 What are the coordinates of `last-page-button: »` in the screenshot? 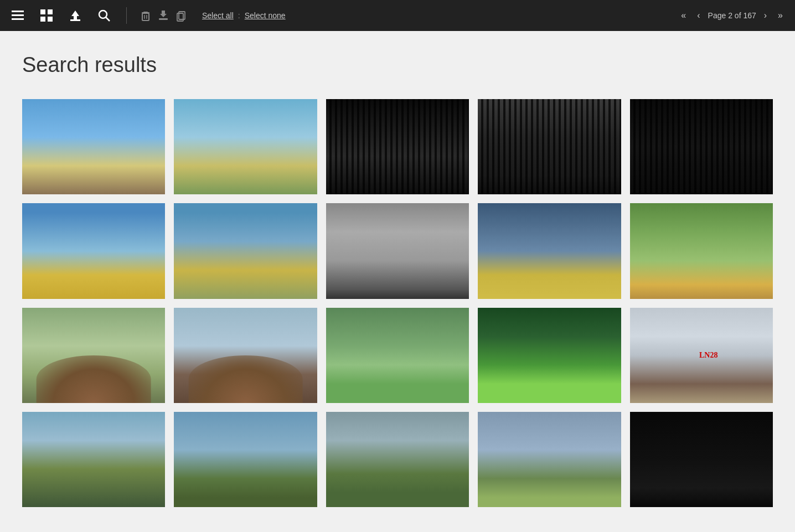 It's located at (781, 16).